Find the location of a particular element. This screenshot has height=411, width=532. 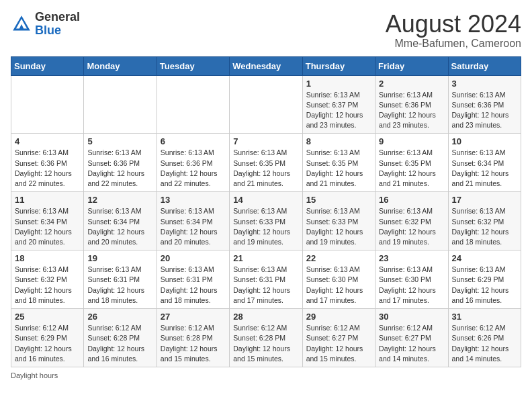

location: Mme-Bafumen, Cameroon is located at coordinates (453, 44).